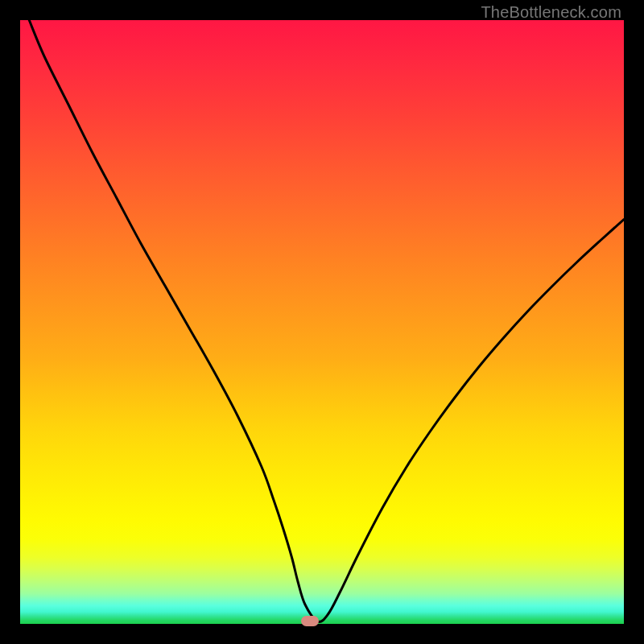  Describe the element at coordinates (310, 621) in the screenshot. I see `optimal-marker` at that location.